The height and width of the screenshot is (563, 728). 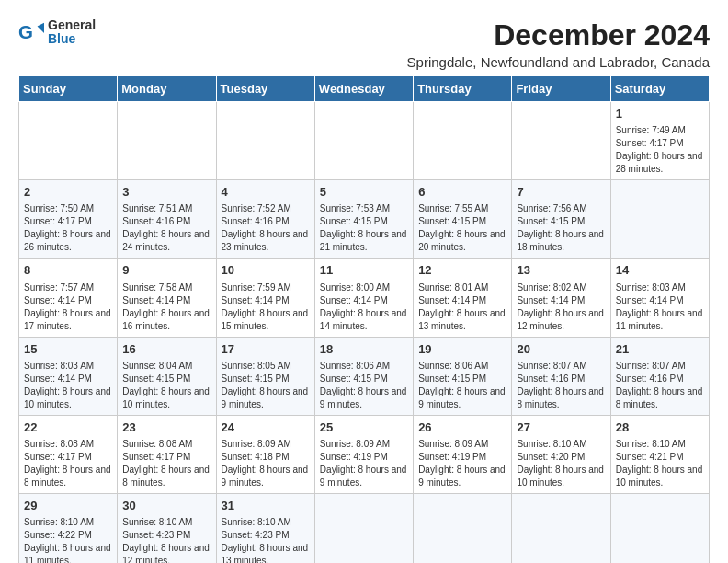 What do you see at coordinates (364, 375) in the screenshot?
I see `calendar-week-row: 15Sunrise: 8:03 AMSunset: 4:14 PMDayligh…` at bounding box center [364, 375].